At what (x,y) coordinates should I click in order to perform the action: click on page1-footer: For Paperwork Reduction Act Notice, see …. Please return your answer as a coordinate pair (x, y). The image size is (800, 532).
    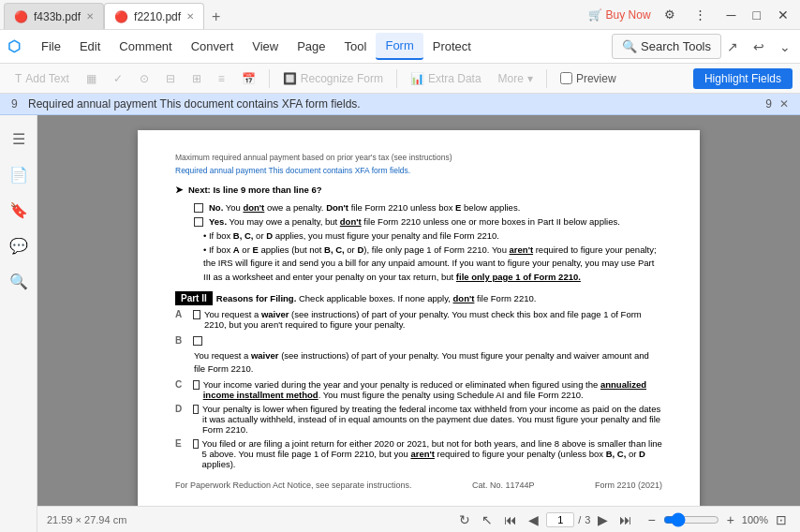
    Looking at the image, I should click on (419, 485).